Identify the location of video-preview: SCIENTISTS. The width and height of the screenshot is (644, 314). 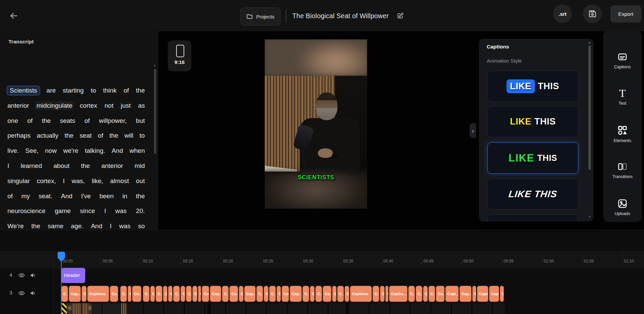
(316, 124).